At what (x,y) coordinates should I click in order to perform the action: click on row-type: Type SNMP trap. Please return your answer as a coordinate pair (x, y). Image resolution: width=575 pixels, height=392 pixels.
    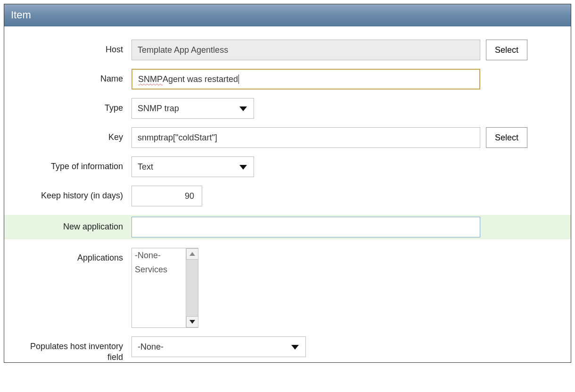
    Looking at the image, I should click on (288, 108).